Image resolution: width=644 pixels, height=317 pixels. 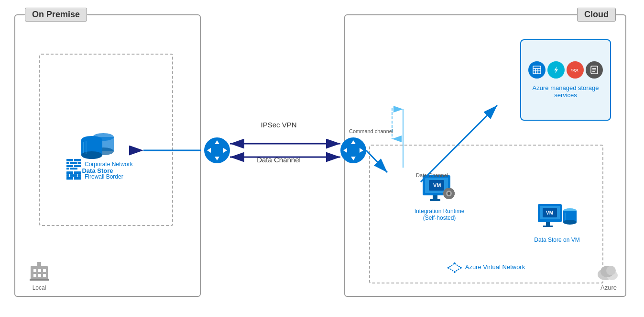 What do you see at coordinates (566, 80) in the screenshot?
I see `azure-storage-box: SQL Azure managed storage services` at bounding box center [566, 80].